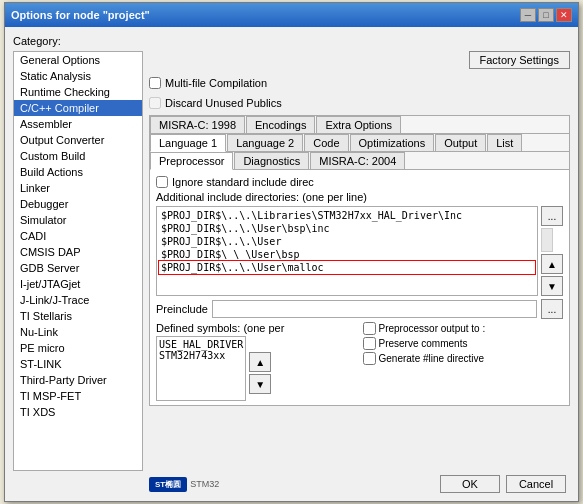 The width and height of the screenshot is (583, 504). What do you see at coordinates (78, 300) in the screenshot?
I see `sidebar-item-jlink: J-Link/J-Trace` at bounding box center [78, 300].